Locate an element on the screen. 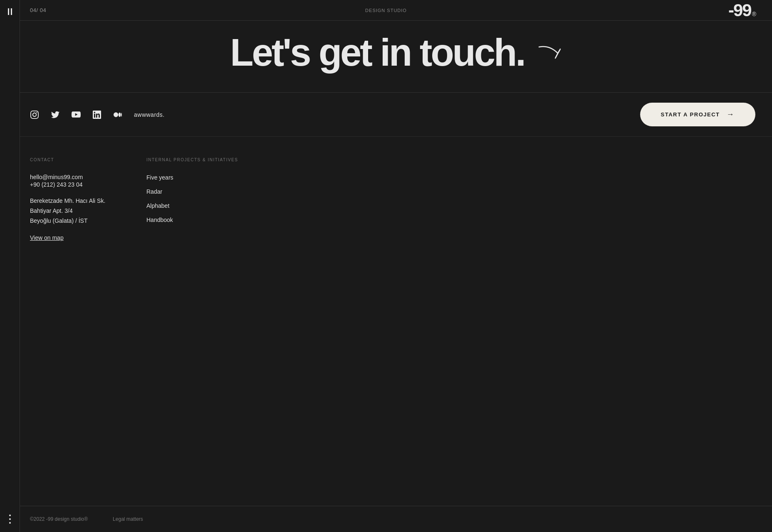  contact-phone: +90 (212) 243 23 04 is located at coordinates (80, 185).